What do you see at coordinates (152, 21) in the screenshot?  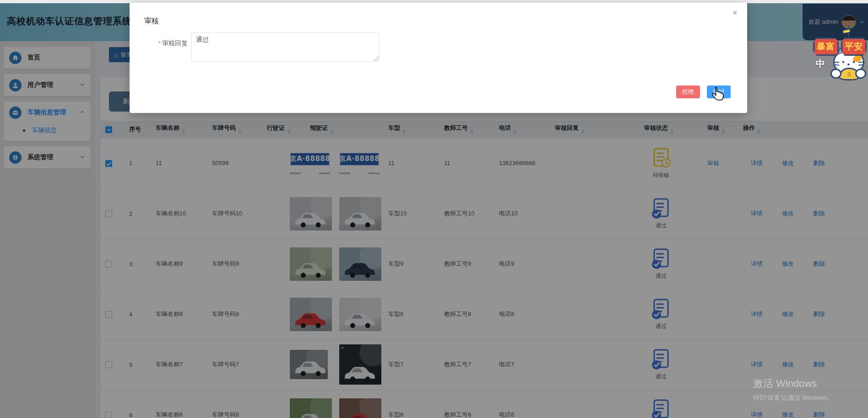 I see `dialog-title: 审核` at bounding box center [152, 21].